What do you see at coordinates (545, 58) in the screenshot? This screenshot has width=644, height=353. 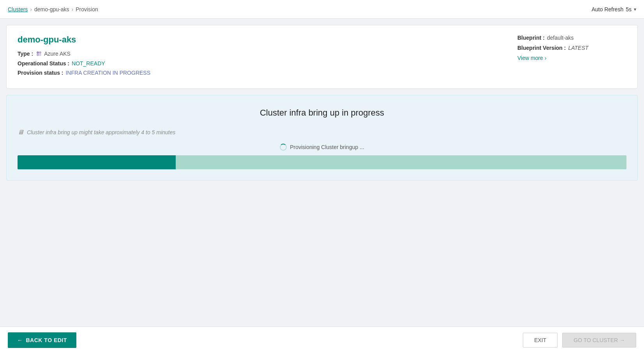 I see `chevron-right-icon: ›` at bounding box center [545, 58].